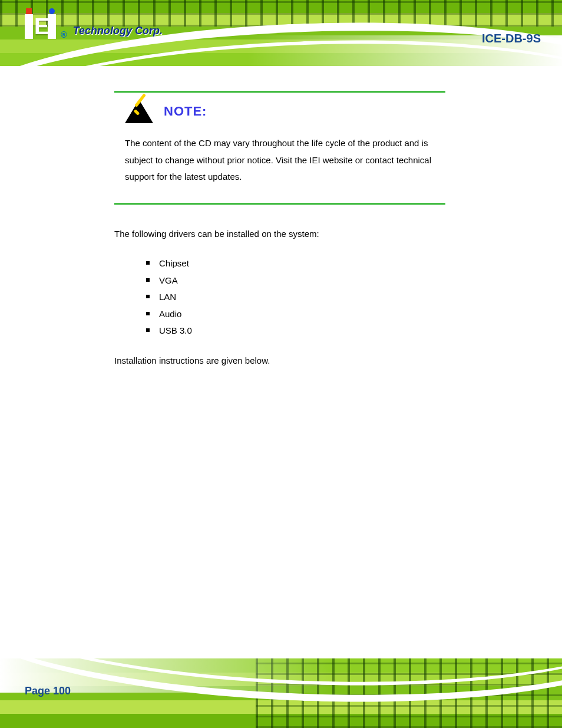 This screenshot has height=728, width=562. What do you see at coordinates (118, 32) in the screenshot?
I see `brand-tagline: Technology Corp.` at bounding box center [118, 32].